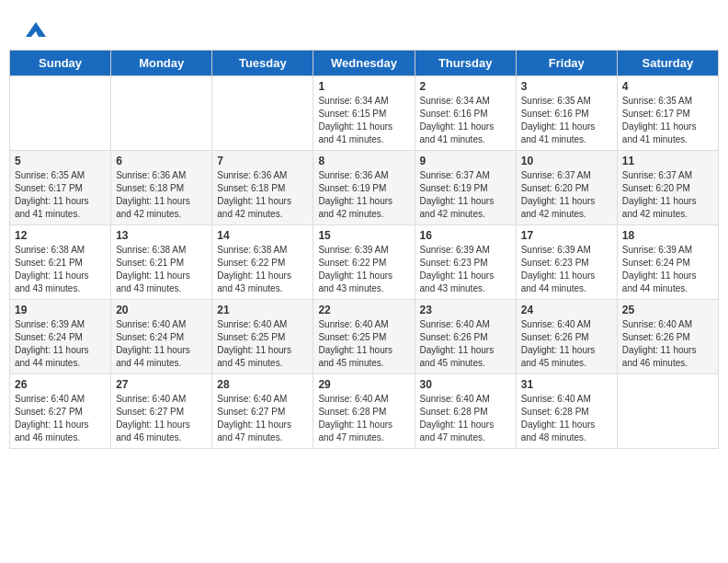  What do you see at coordinates (61, 161) in the screenshot?
I see `day-number: 5` at bounding box center [61, 161].